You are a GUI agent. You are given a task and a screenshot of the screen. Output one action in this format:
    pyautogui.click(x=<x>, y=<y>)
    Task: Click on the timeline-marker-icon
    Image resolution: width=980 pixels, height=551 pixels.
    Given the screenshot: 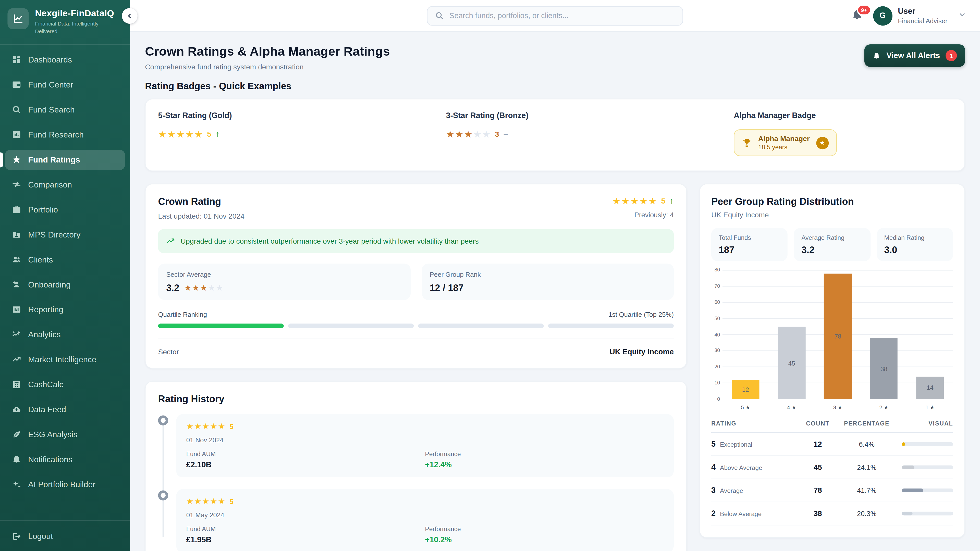 What is the action you would take?
    pyautogui.click(x=163, y=495)
    